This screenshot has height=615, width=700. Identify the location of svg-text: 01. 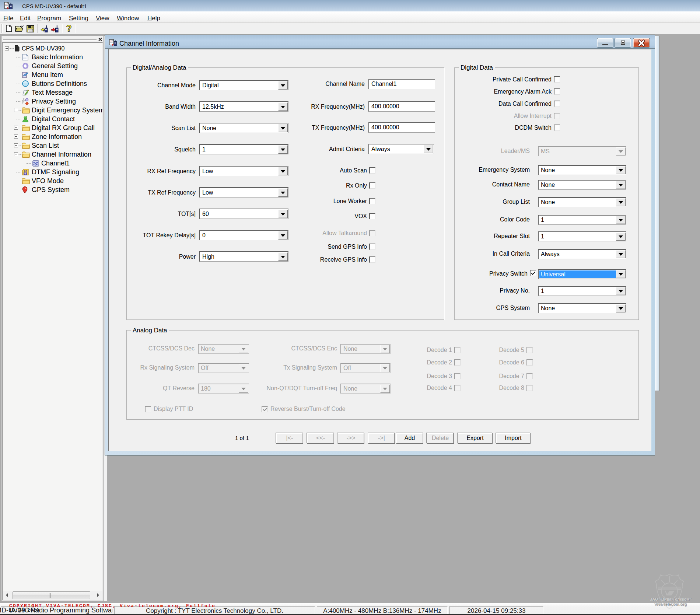
(26, 171).